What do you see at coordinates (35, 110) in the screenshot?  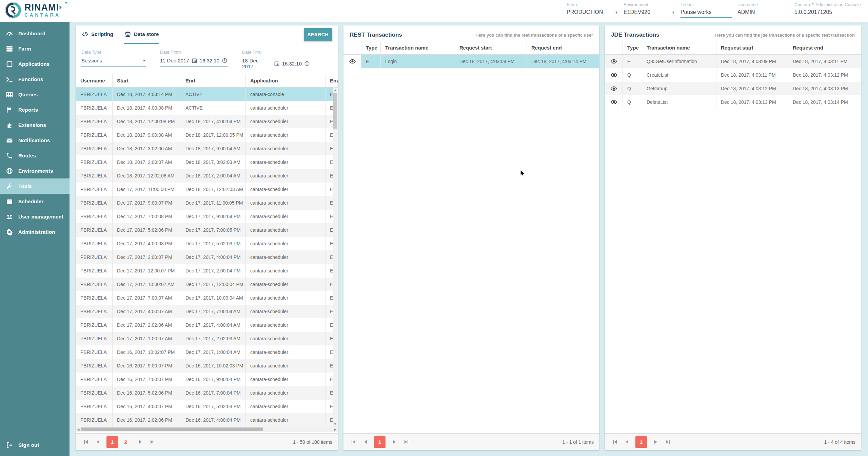 I see `sidebar-item-reports: Reports` at bounding box center [35, 110].